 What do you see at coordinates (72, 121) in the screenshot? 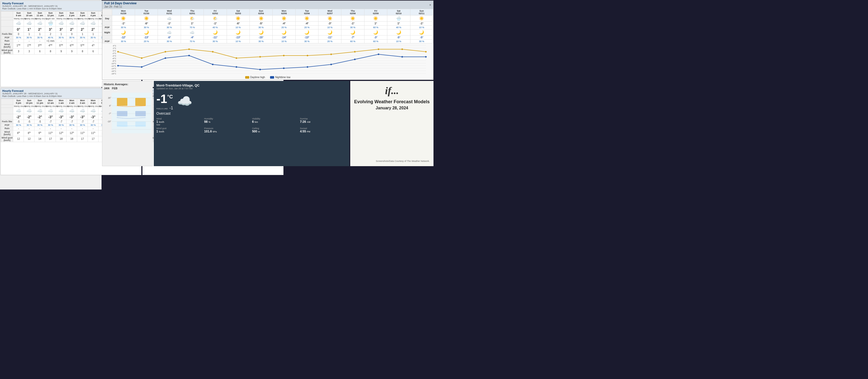
I see `feels-like-5: -7` at bounding box center [72, 121].